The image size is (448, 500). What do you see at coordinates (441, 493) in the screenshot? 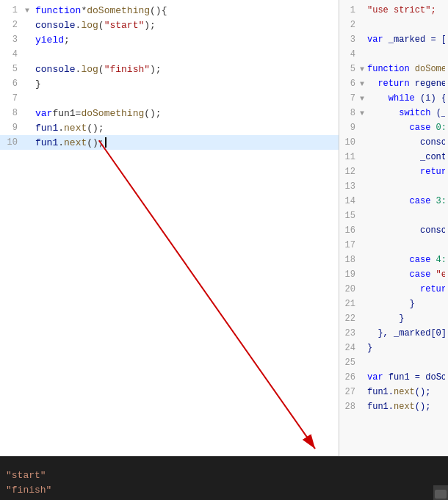
I see `scrollbar` at bounding box center [441, 493].